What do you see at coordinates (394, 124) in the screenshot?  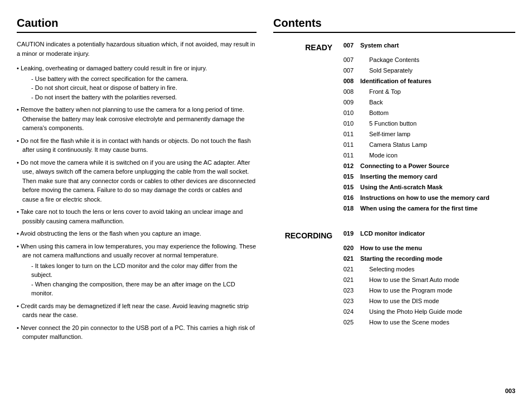 I see `table-row: 0105 Function button` at bounding box center [394, 124].